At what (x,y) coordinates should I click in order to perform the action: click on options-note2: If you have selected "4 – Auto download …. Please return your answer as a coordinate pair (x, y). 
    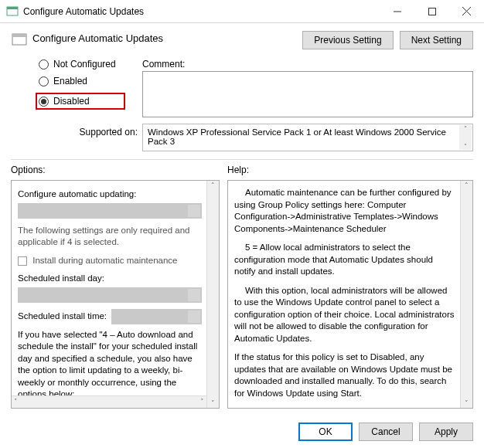
    Looking at the image, I should click on (110, 365).